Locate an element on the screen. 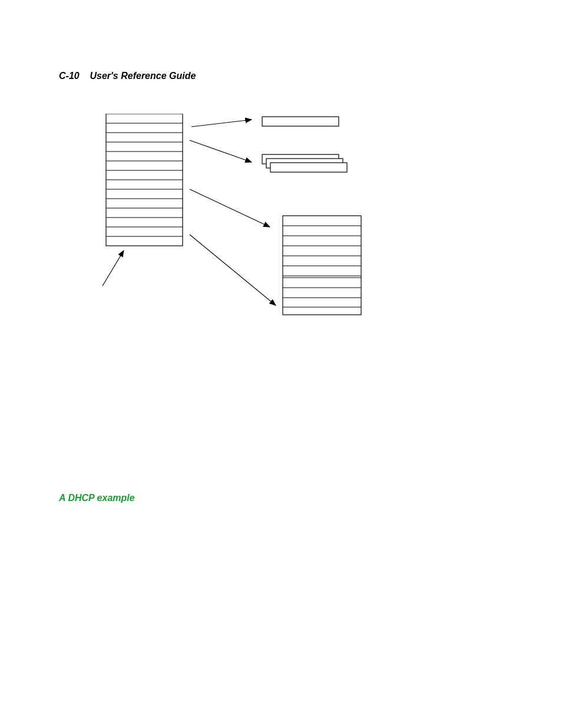 Image resolution: width=562 pixels, height=728 pixels. right-top-box is located at coordinates (300, 121).